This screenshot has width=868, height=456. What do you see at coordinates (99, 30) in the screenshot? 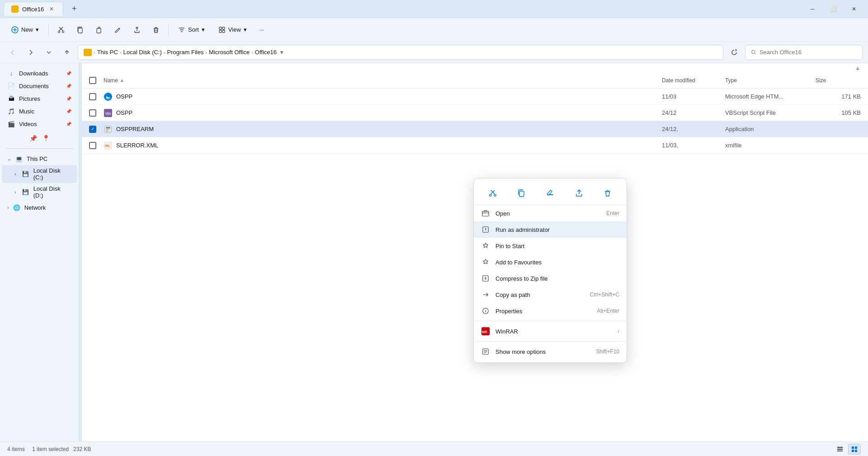
I see `paste-button` at bounding box center [99, 30].